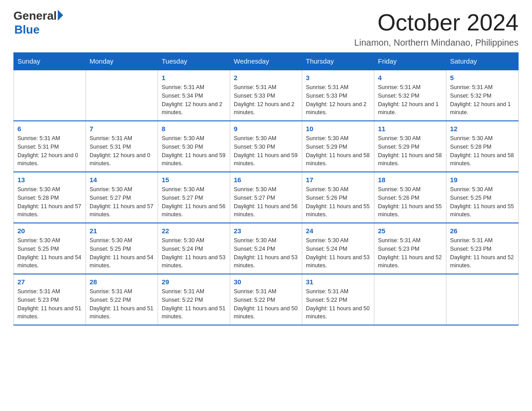 The width and height of the screenshot is (532, 411). What do you see at coordinates (266, 29) in the screenshot?
I see `page-header: General Blue October 2024 Linamon, North…` at bounding box center [266, 29].